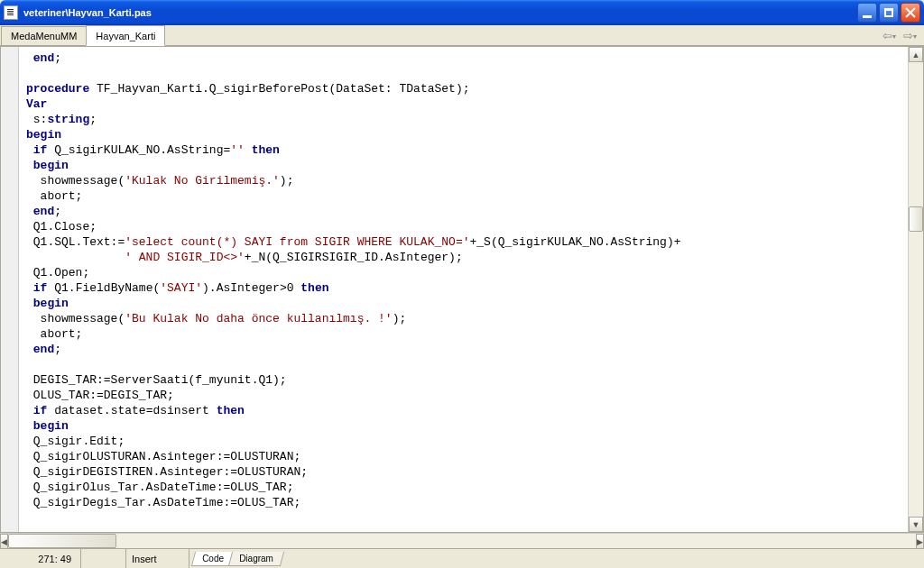 This screenshot has width=924, height=568. I want to click on tab-label: MedaMenuMM, so click(43, 36).